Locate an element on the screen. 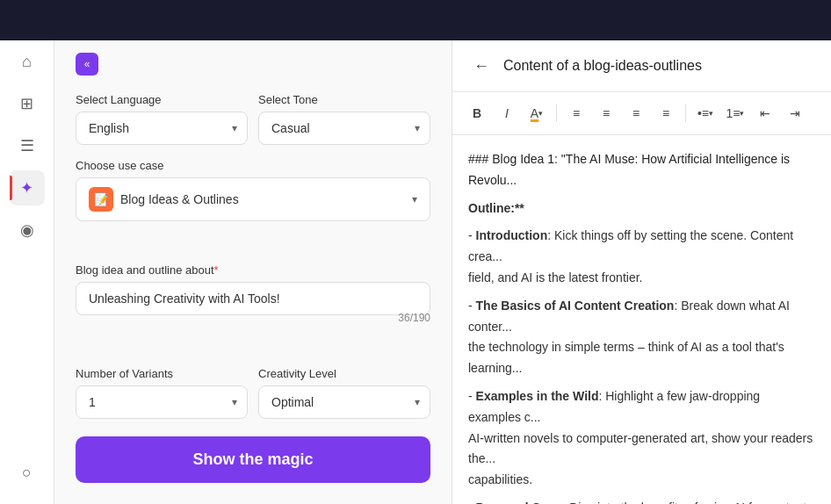 The width and height of the screenshot is (831, 504). star-icon: ✦ is located at coordinates (27, 188).